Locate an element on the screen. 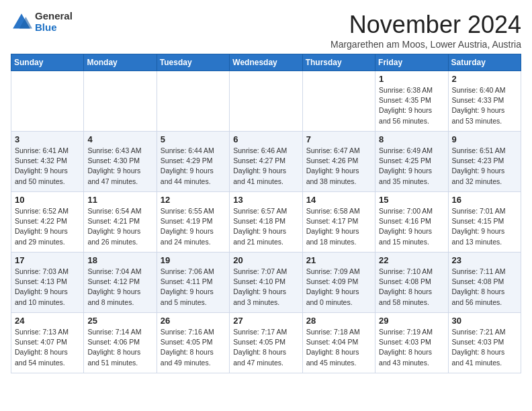 The image size is (532, 411). calendar-cell: 20Sunrise: 7:07 AM Sunset: 4:10 PM Dayli… is located at coordinates (266, 283).